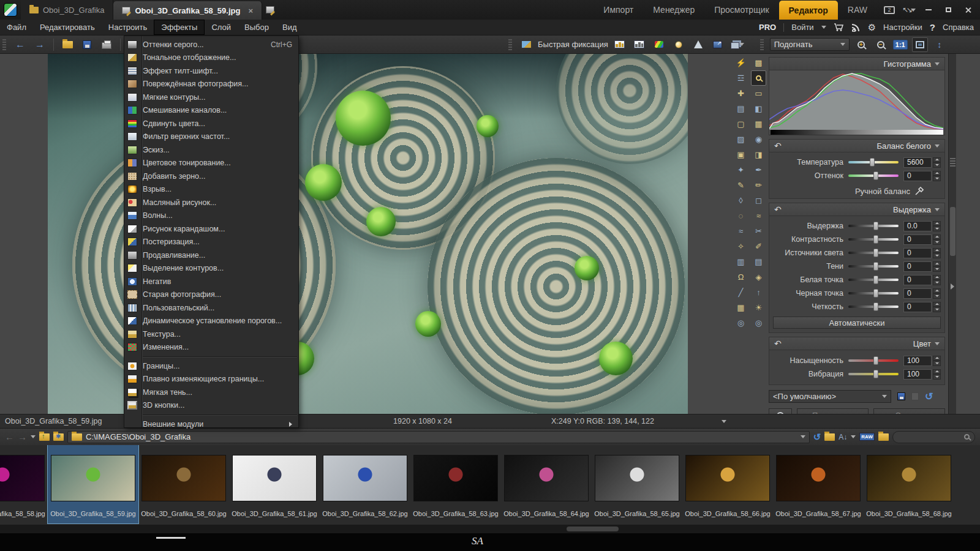  Describe the element at coordinates (758, 307) in the screenshot. I see `sun-flare: ☀` at that location.